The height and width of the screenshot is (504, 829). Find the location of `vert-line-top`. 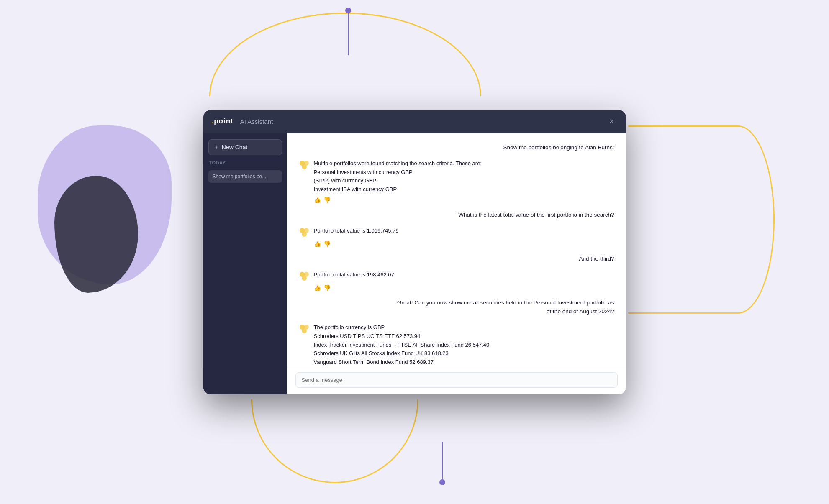

vert-line-top is located at coordinates (348, 34).